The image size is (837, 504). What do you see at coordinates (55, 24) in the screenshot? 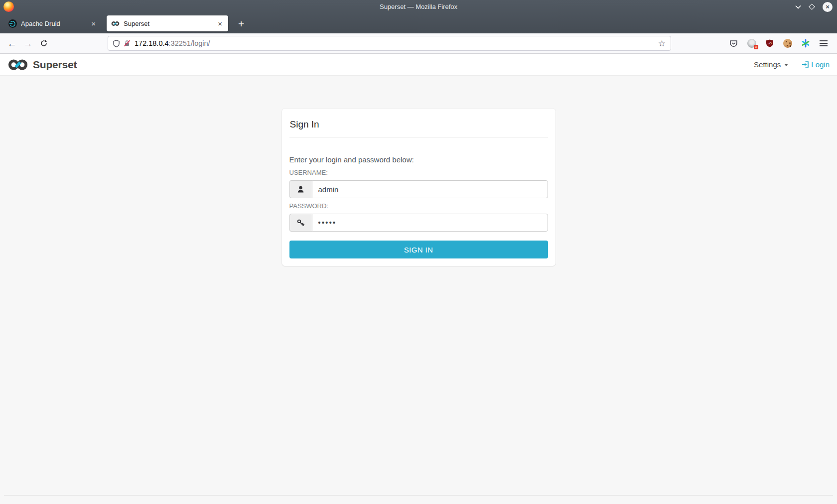
I see `tab-label: Apache Druid` at bounding box center [55, 24].